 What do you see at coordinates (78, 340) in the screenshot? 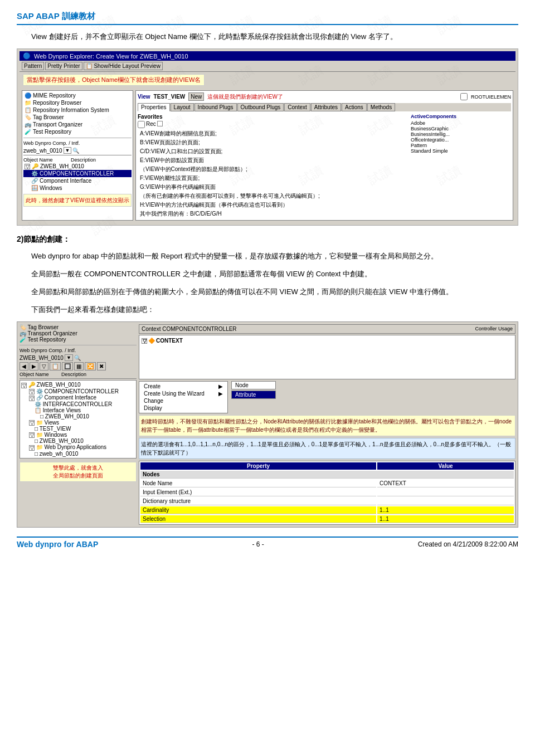
I see `ss2-tree-test: 🧪 Test Repository` at bounding box center [78, 340].